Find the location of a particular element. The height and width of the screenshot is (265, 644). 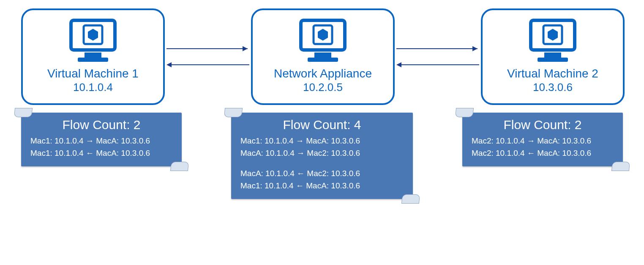

appliance-flow-heading: Flow Count: 4 is located at coordinates (322, 125).